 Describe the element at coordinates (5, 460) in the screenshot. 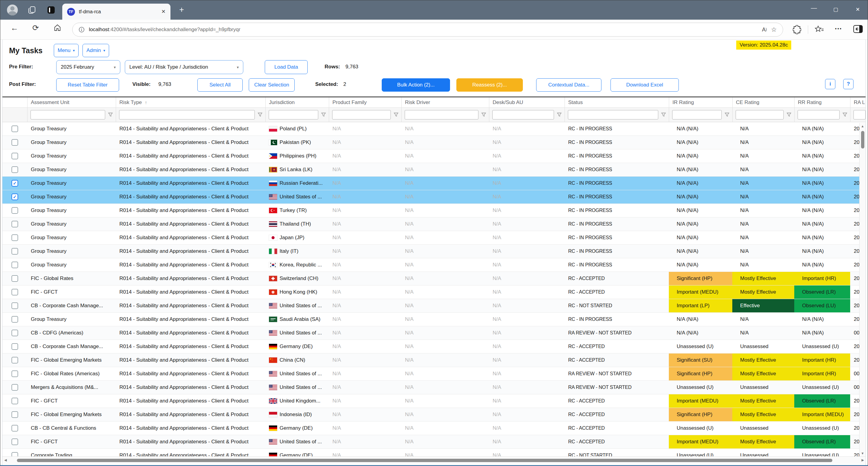

I see `scroll-left-icon: ◀` at that location.